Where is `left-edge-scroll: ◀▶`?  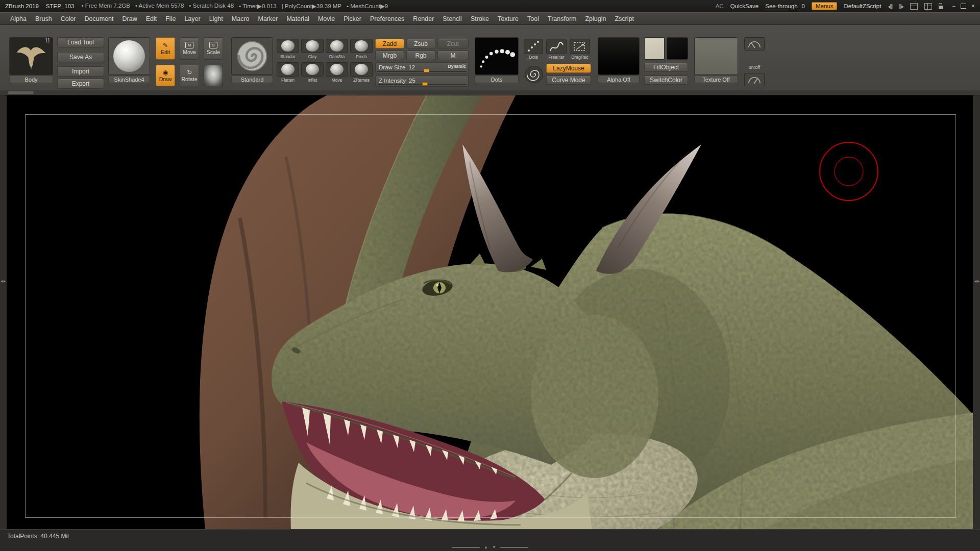
left-edge-scroll: ◀▶ is located at coordinates (3, 281).